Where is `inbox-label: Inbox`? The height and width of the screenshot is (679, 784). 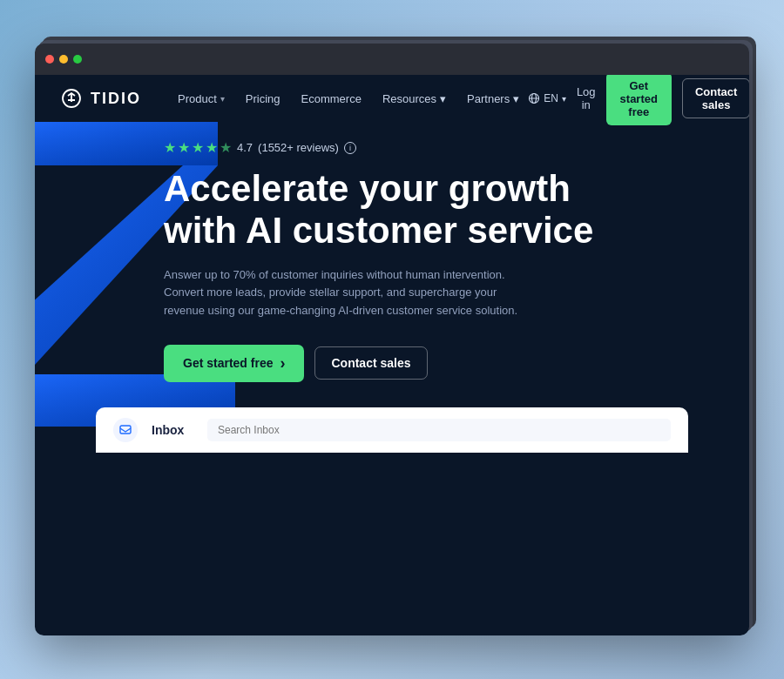 inbox-label: Inbox is located at coordinates (172, 430).